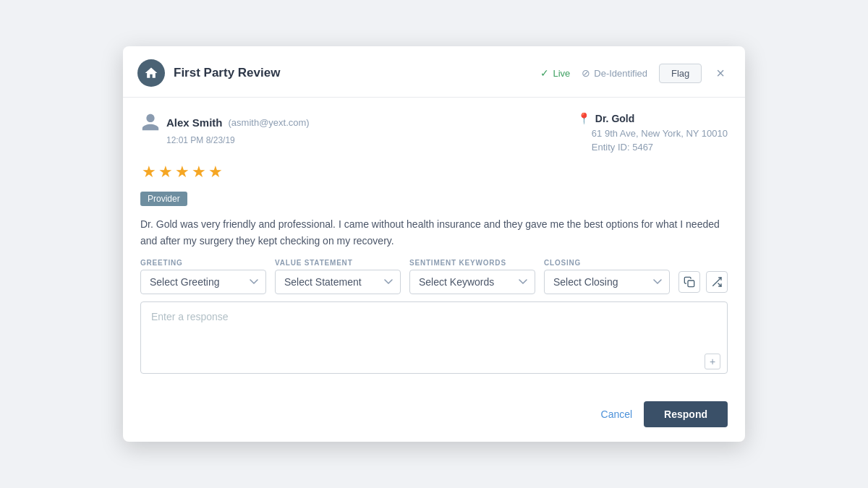 The image size is (868, 488). What do you see at coordinates (434, 338) in the screenshot?
I see `response-textarea` at bounding box center [434, 338].